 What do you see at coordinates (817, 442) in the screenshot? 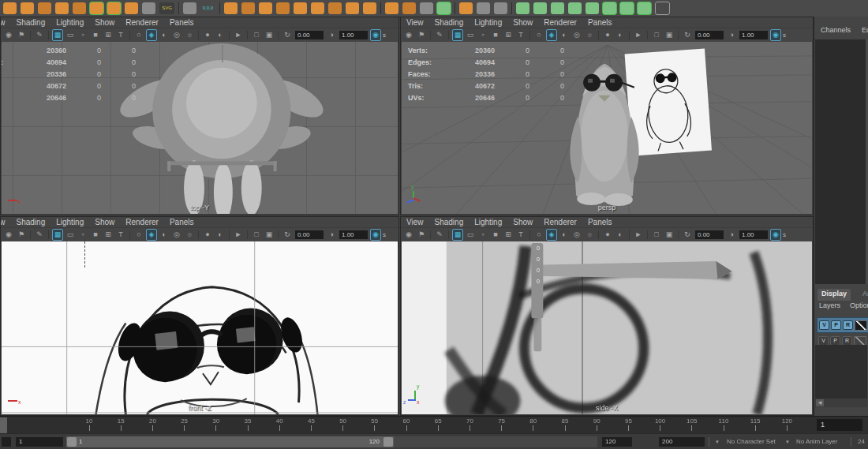
I see `anim-layer-dropdown: No Anim Layer` at bounding box center [817, 442].